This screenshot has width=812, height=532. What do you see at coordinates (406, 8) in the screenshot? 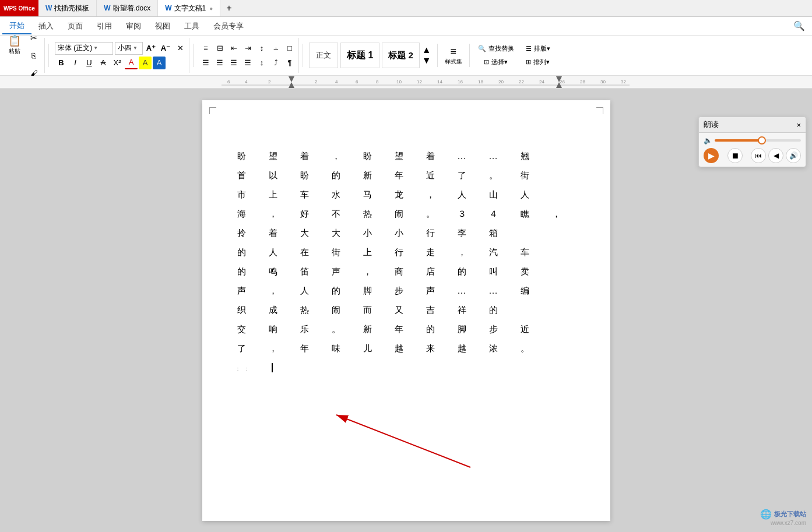
I see `title-bar: WPS Office W 找插壳模板 W 盼望着.docx W 文字文稿1 ● …` at bounding box center [406, 8].